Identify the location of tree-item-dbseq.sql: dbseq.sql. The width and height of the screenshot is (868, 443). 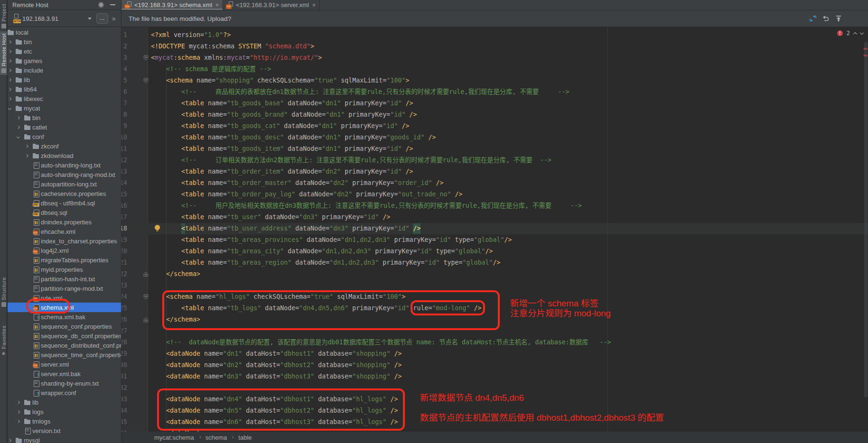
(65, 212).